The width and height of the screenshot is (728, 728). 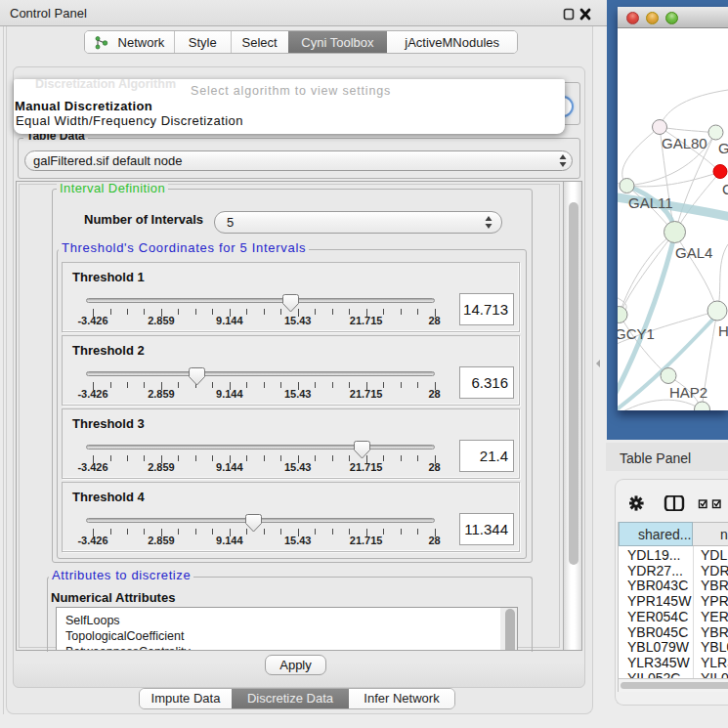 I want to click on svg-text: GA, so click(x=723, y=149).